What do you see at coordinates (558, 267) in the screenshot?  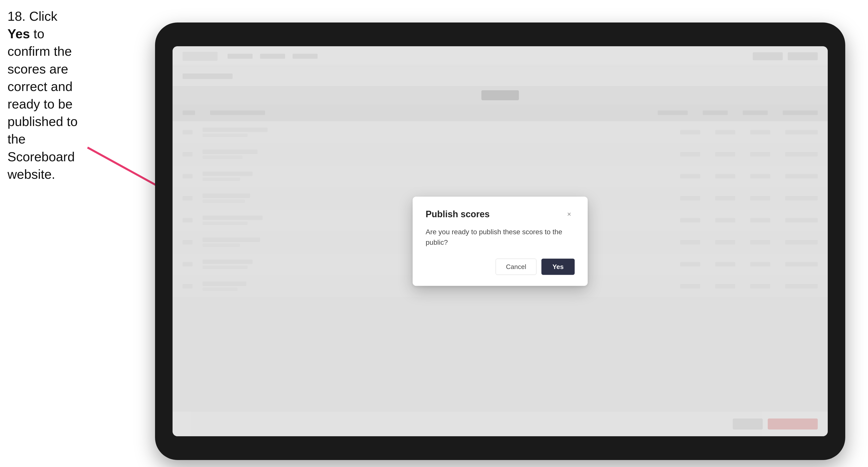 I see `yes-button: Yes` at bounding box center [558, 267].